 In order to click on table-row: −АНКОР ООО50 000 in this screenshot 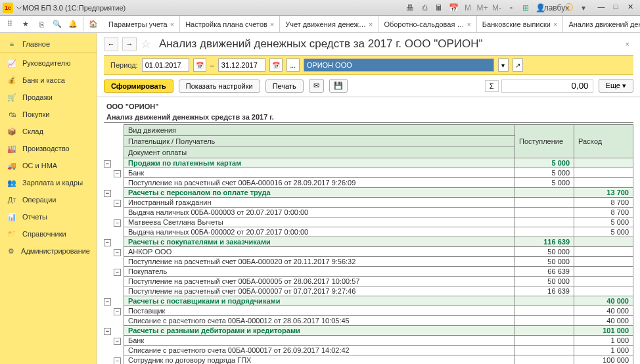, I will do `click(369, 252)`.